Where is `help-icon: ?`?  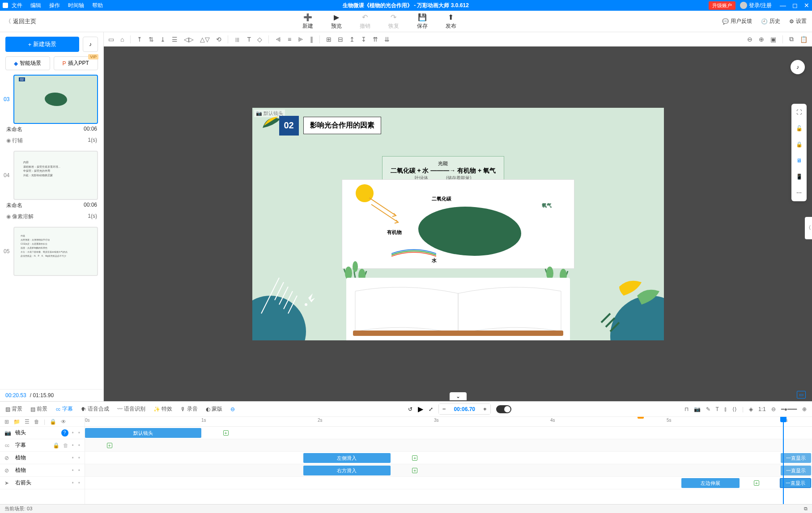
help-icon: ? is located at coordinates (65, 433).